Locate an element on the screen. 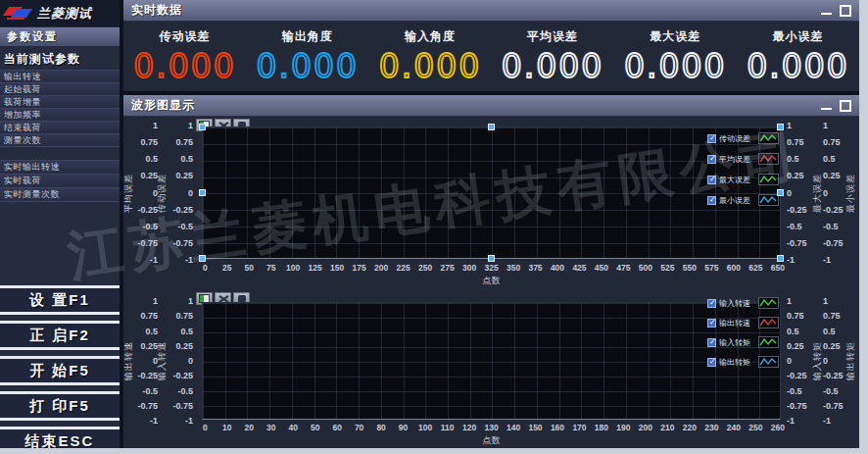  x-tick: 220 is located at coordinates (690, 428).